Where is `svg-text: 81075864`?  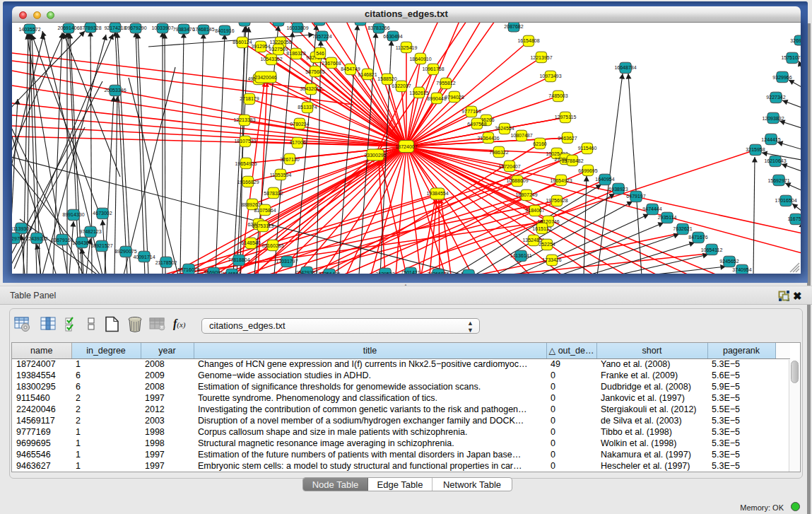 svg-text: 81075864 is located at coordinates (264, 211).